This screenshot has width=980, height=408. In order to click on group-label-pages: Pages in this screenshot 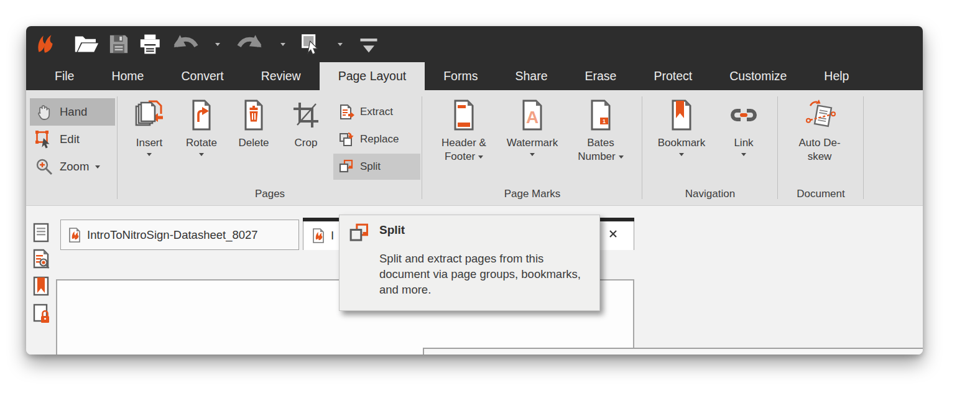, I will do `click(270, 194)`.